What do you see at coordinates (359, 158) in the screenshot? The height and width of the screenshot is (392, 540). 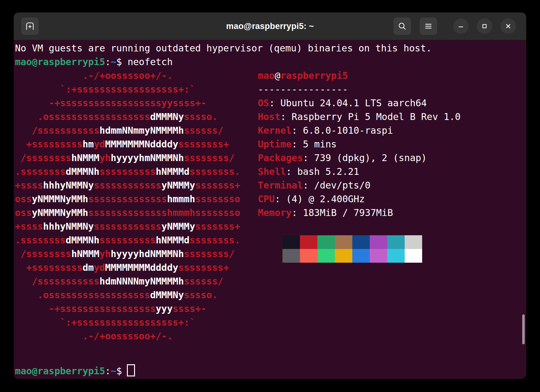 I see `info-row: Packages: 739 (dpkg), 2 (snap)` at bounding box center [359, 158].